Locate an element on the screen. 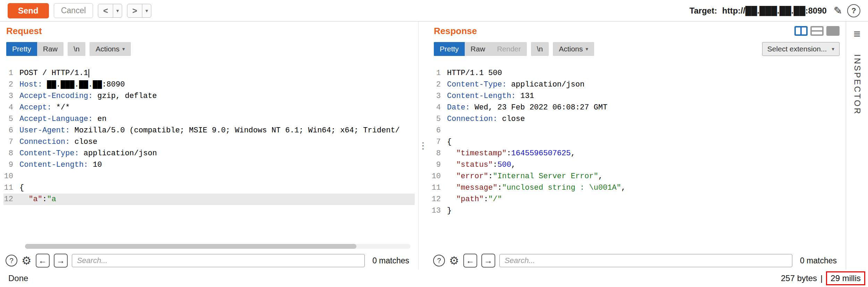  layout-columns-button is located at coordinates (801, 31).